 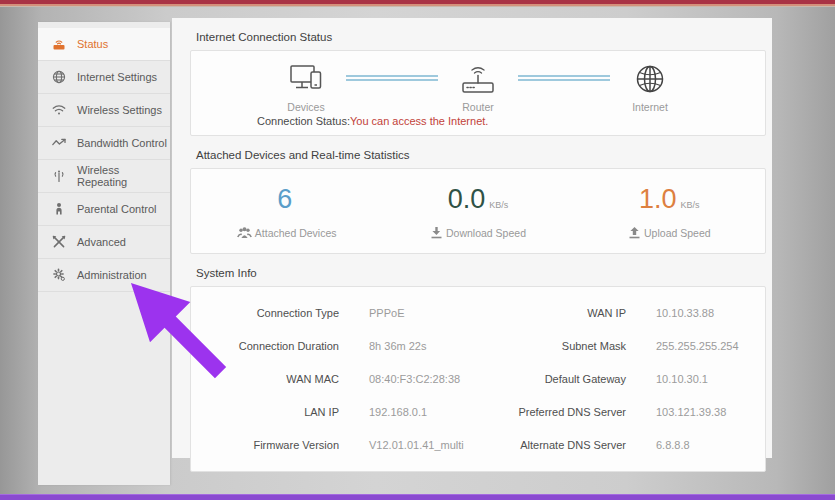 What do you see at coordinates (682, 379) in the screenshot?
I see `field-value: 10.10.30.1` at bounding box center [682, 379].